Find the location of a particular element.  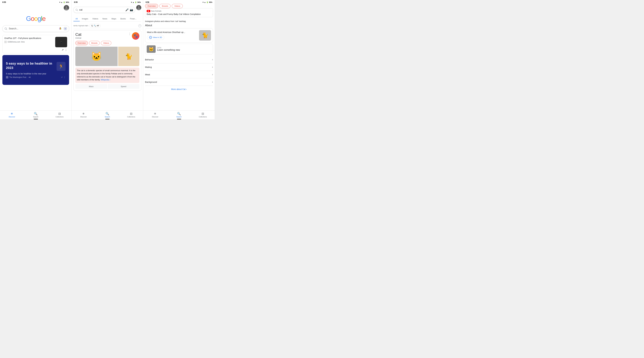

chip-overview-3: Overview is located at coordinates (152, 6).